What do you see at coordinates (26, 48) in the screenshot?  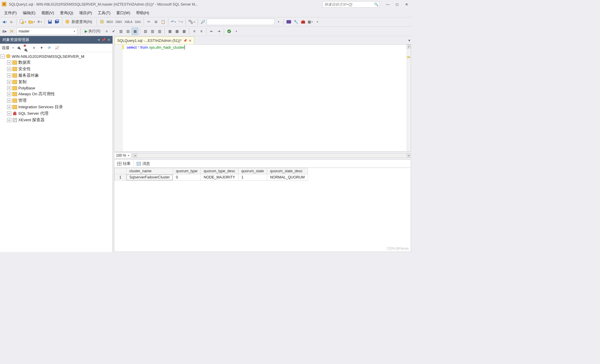 I see `disconnect-icon: ✖🔌` at bounding box center [26, 48].